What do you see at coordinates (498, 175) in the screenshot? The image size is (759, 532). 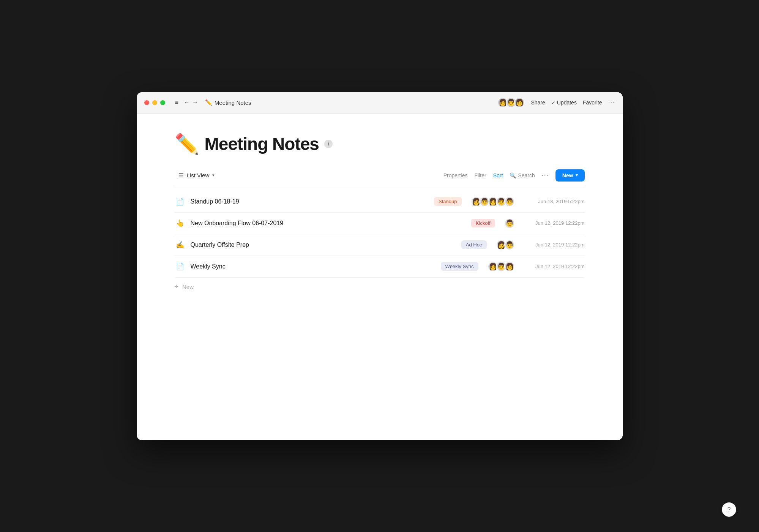 I see `sort-button: Sort` at bounding box center [498, 175].